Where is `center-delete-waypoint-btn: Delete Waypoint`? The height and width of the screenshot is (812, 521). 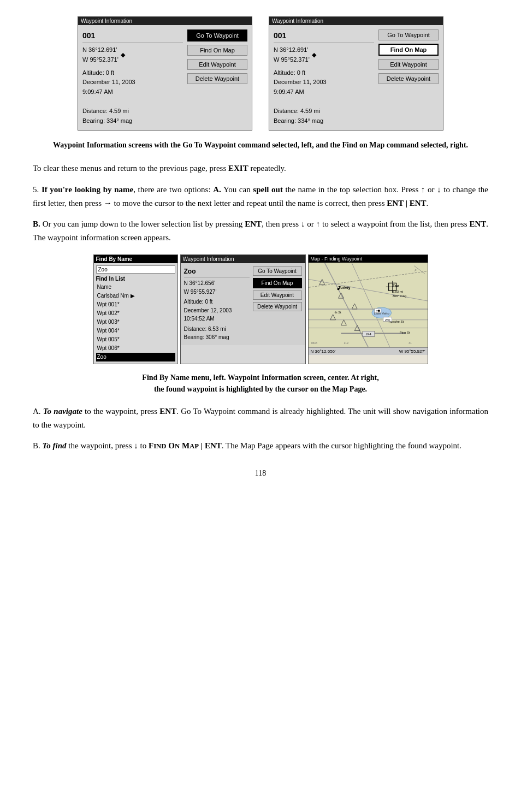 center-delete-waypoint-btn: Delete Waypoint is located at coordinates (277, 307).